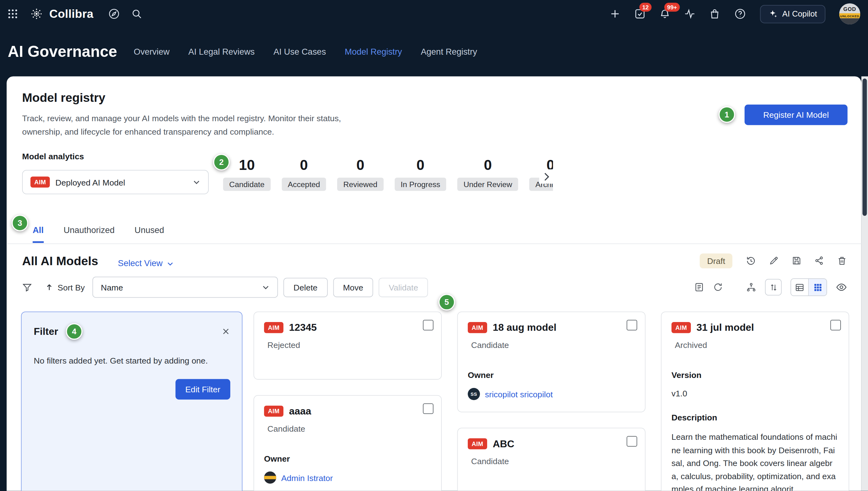 Image resolution: width=868 pixels, height=491 pixels. What do you see at coordinates (27, 287) in the screenshot?
I see `filter-funnel-icon` at bounding box center [27, 287].